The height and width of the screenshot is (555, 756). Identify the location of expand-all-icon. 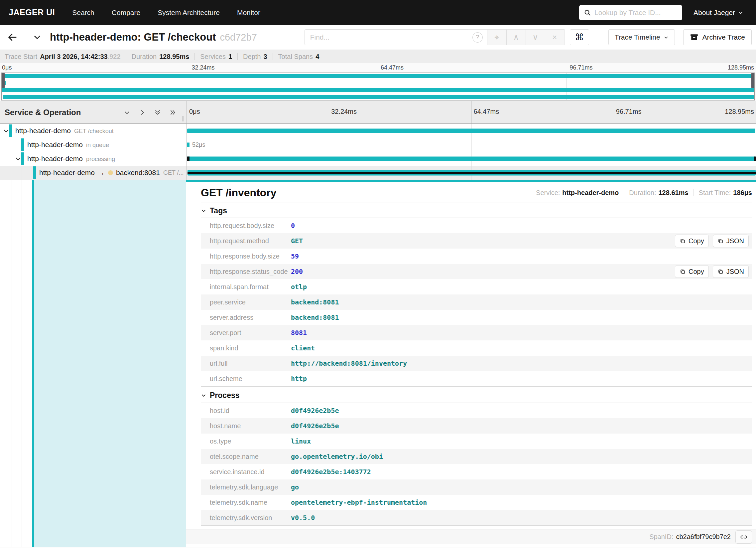
(173, 113).